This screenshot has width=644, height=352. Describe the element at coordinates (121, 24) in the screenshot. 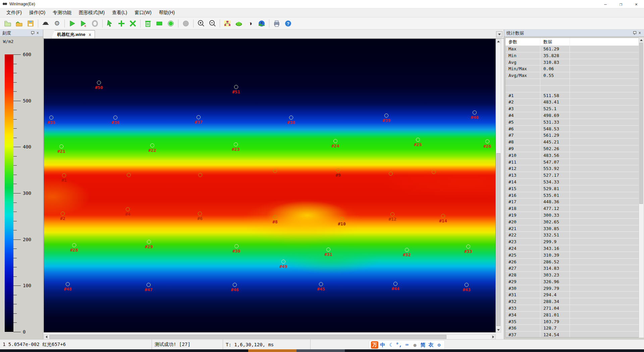

I see `add-point-icon` at that location.